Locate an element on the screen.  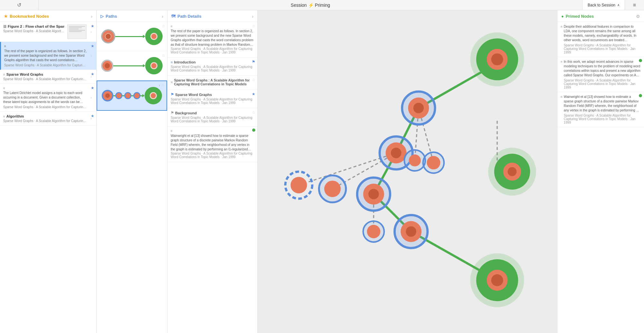
hamburger-icon: ≡ is located at coordinates (634, 5).